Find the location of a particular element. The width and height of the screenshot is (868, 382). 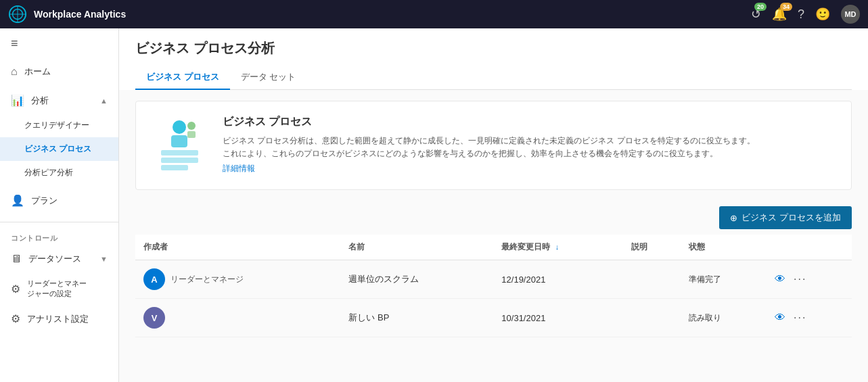

view-icon-1: 👁 is located at coordinates (780, 318).